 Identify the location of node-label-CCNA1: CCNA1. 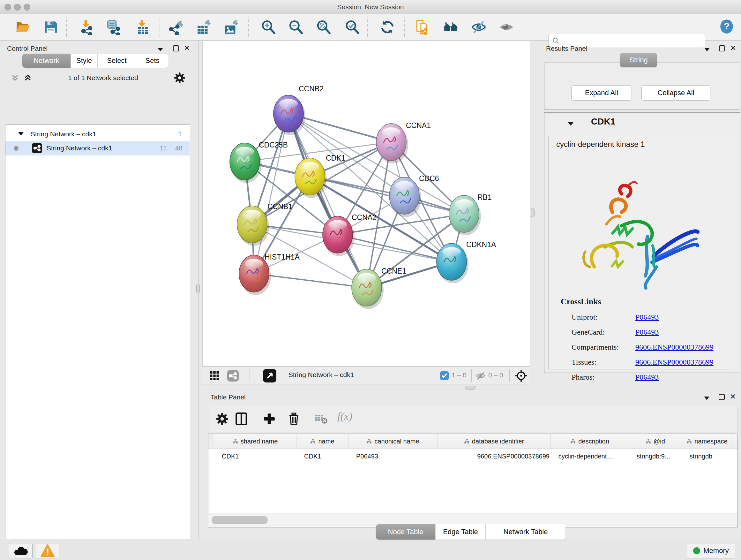
(418, 125).